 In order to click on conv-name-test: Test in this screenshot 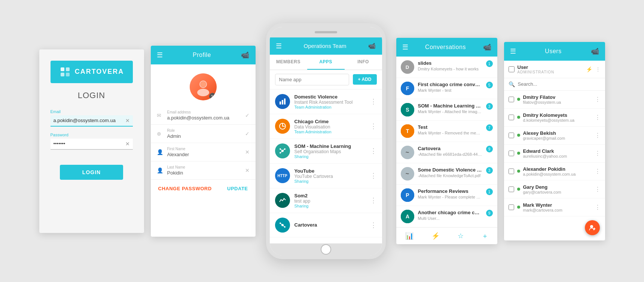, I will do `click(450, 127)`.